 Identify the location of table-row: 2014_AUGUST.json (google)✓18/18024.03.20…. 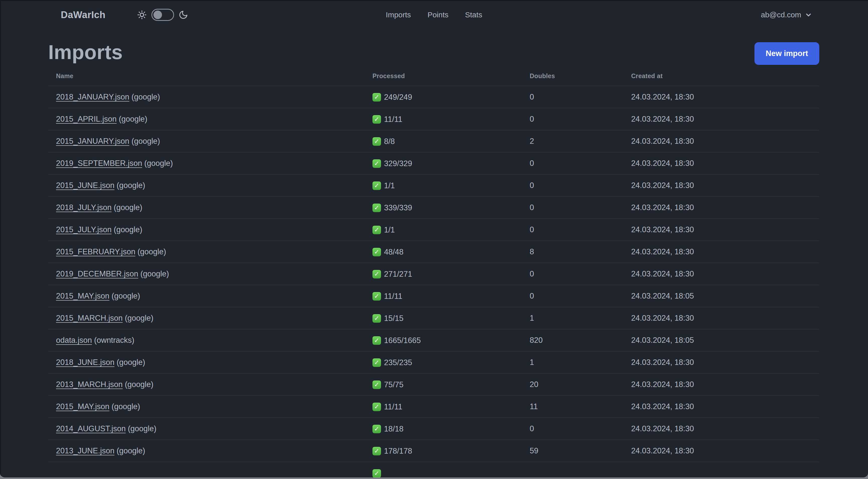
(434, 429).